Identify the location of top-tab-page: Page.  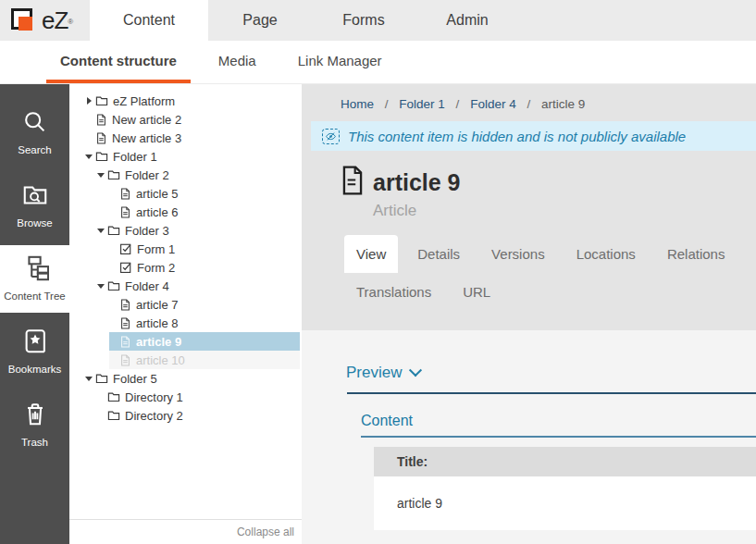
(260, 20).